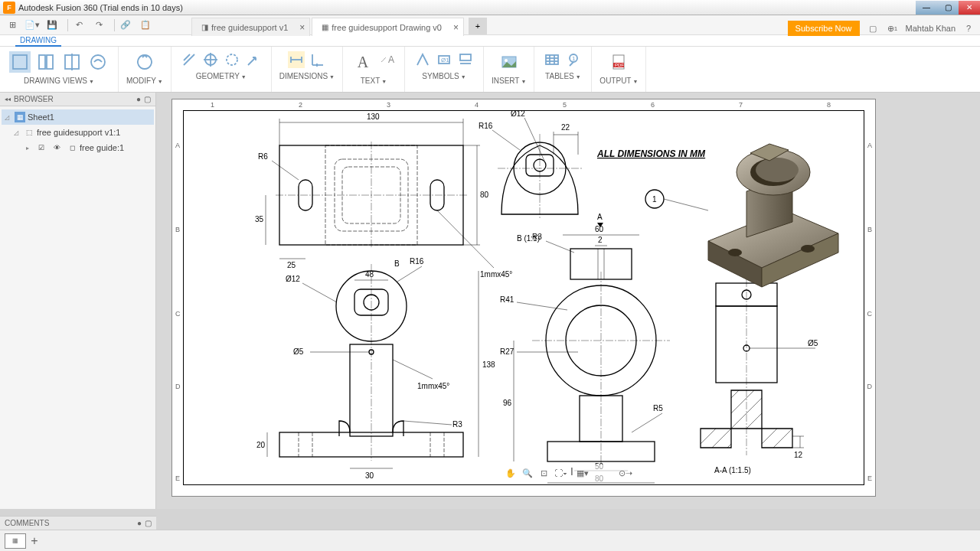 This screenshot has height=551, width=980. Describe the element at coordinates (873, 28) in the screenshot. I see `extensions-icon: ▢` at that location.